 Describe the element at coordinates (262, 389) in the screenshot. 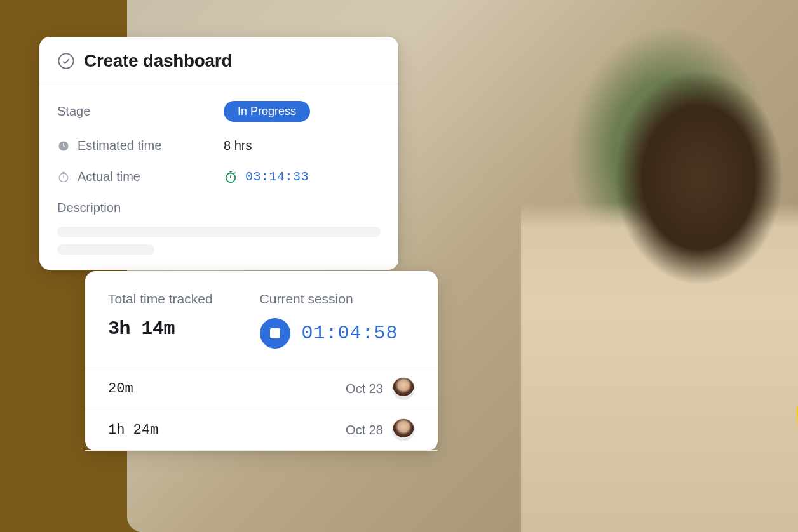

I see `time-log-row: 20m Oct 23` at that location.